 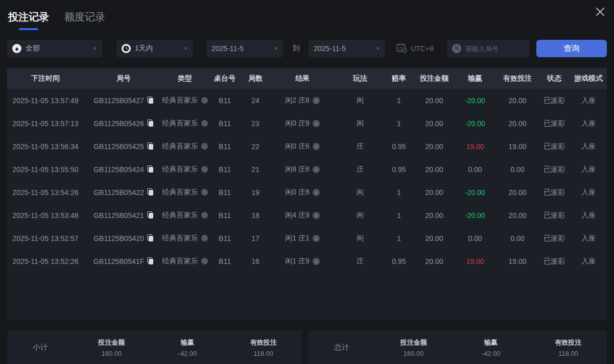 What do you see at coordinates (399, 79) in the screenshot?
I see `column-header: 赔率` at bounding box center [399, 79].